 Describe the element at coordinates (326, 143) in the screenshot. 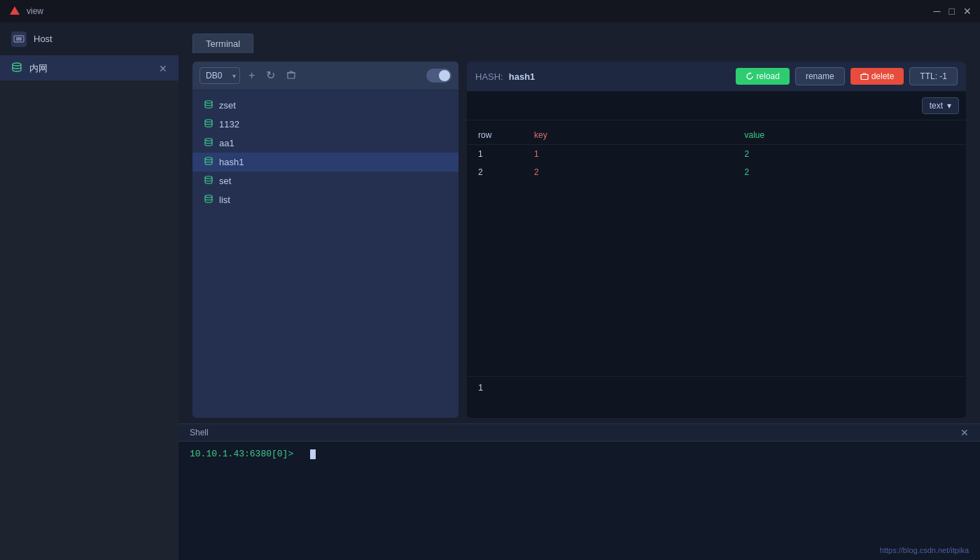

I see `key-item: aa1` at that location.